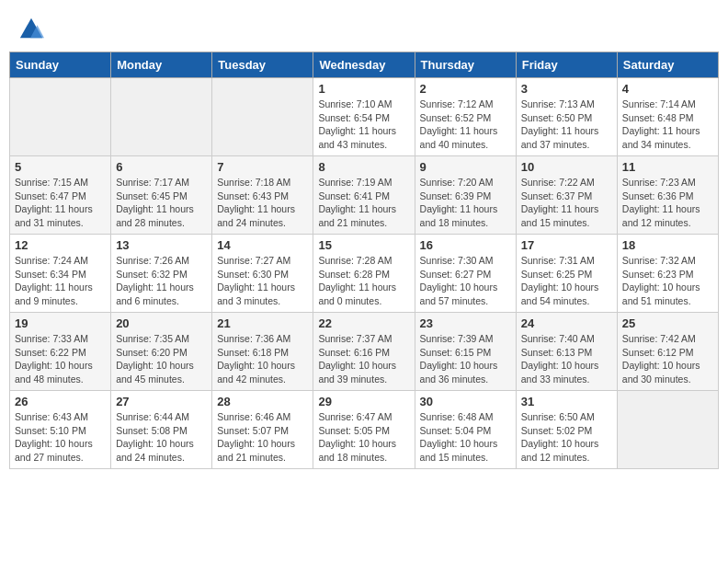 This screenshot has width=728, height=563. I want to click on day-number: 3, so click(566, 88).